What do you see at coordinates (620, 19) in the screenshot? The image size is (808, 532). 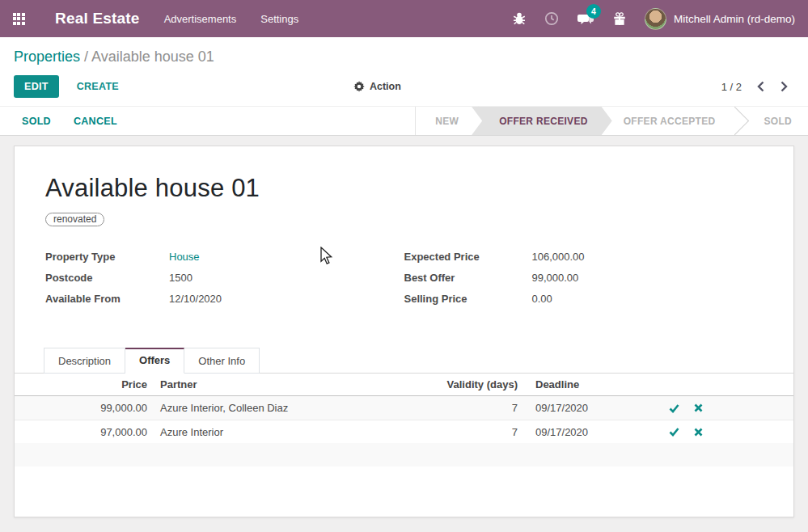 I see `gift-icon` at bounding box center [620, 19].